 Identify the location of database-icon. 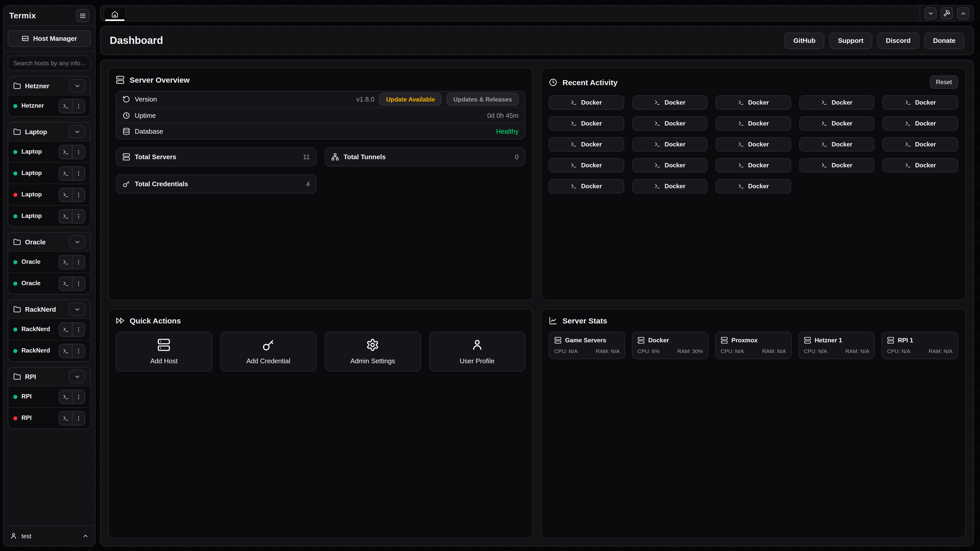
(126, 131).